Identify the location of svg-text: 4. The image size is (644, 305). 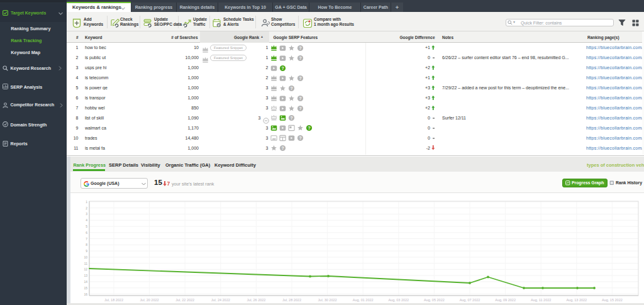
(87, 220).